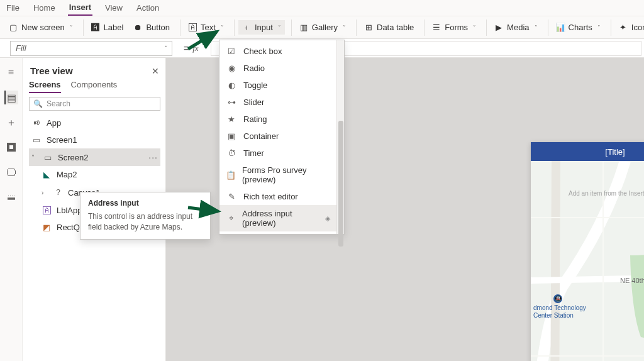  I want to click on menu-home: Home, so click(44, 8).